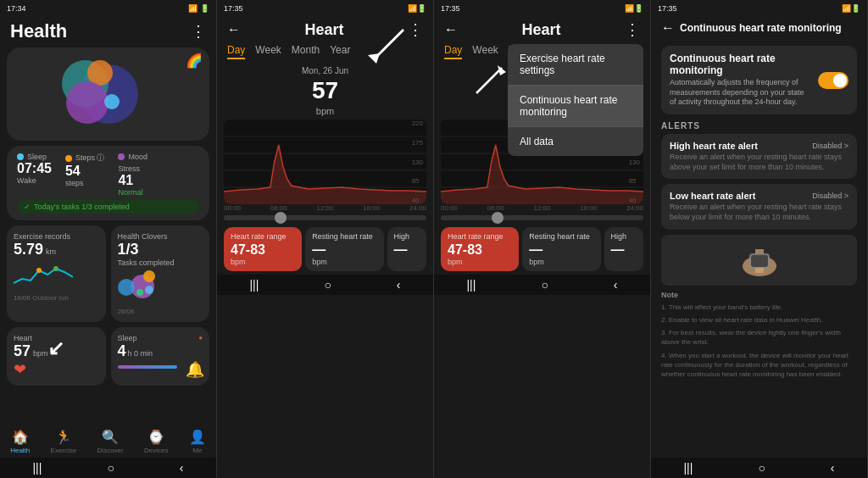  Describe the element at coordinates (132, 157) in the screenshot. I see `mood-label: Mood` at that location.